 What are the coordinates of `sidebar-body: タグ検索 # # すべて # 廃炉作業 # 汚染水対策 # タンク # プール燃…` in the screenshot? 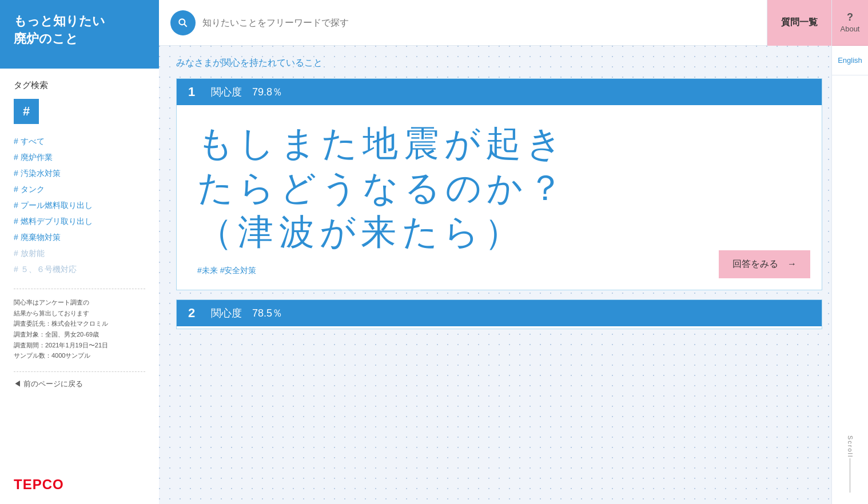 It's located at (79, 273).